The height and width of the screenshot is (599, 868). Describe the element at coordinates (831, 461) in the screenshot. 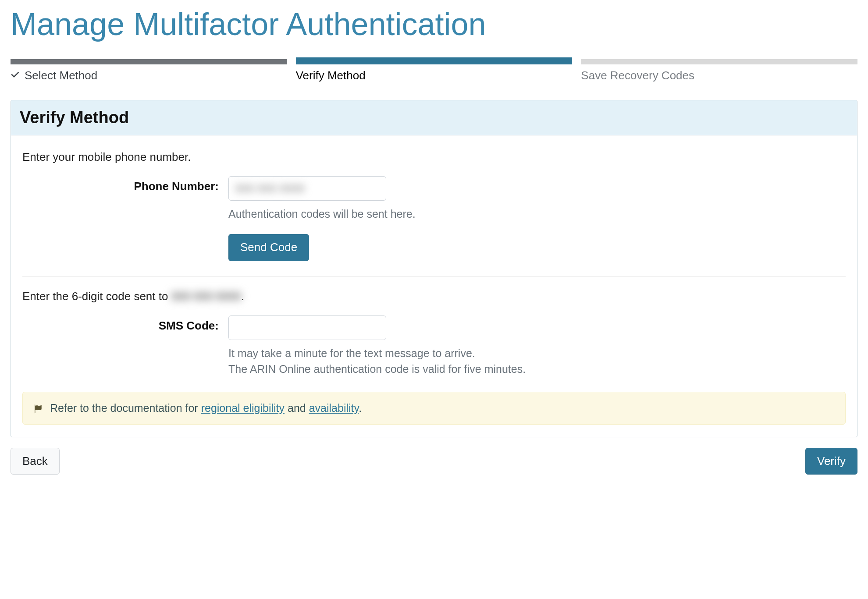

I see `verify-button: Verify` at that location.